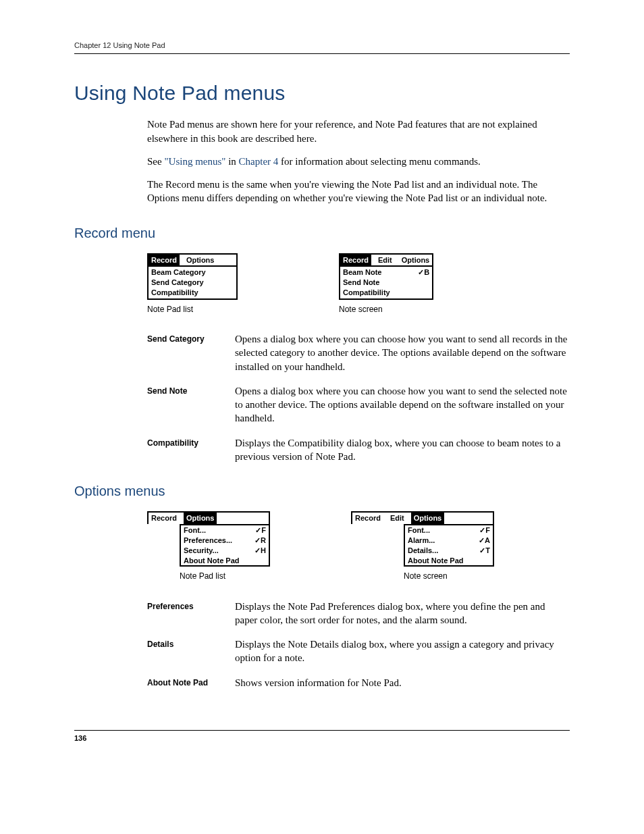 This screenshot has height=834, width=644. What do you see at coordinates (402, 450) in the screenshot?
I see `definition-desc: Displays the Compatibility dialog box, w…` at bounding box center [402, 450].